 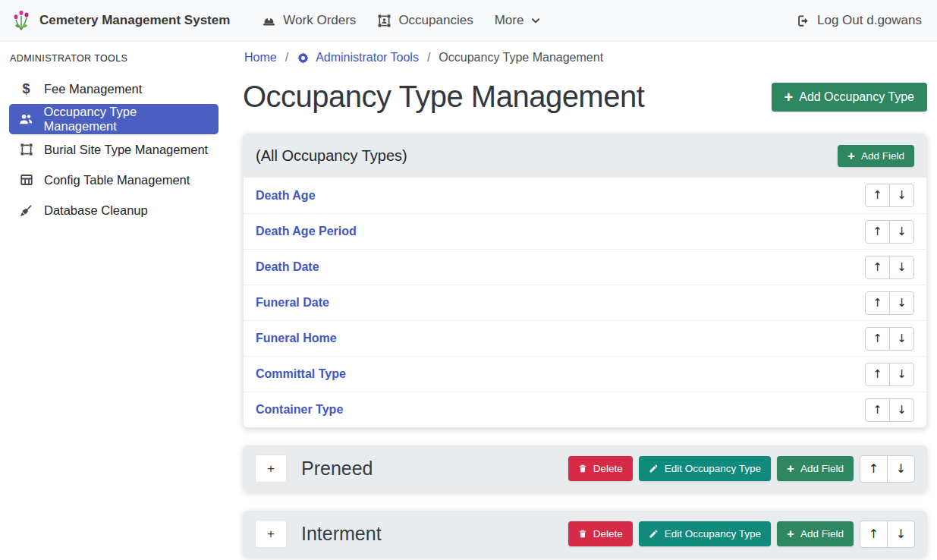 I want to click on sidebar-item-fee-management: $ Fee Management, so click(x=114, y=89).